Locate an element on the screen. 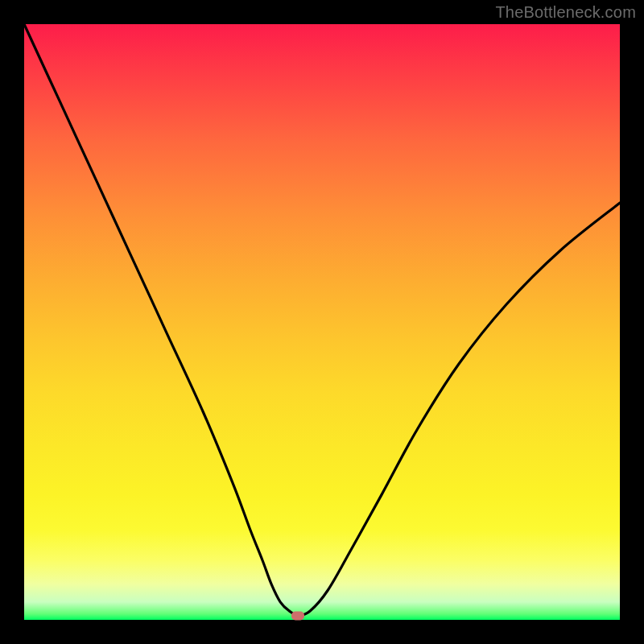 This screenshot has width=644, height=644. watermark-text: TheBottleneck.com is located at coordinates (565, 13).